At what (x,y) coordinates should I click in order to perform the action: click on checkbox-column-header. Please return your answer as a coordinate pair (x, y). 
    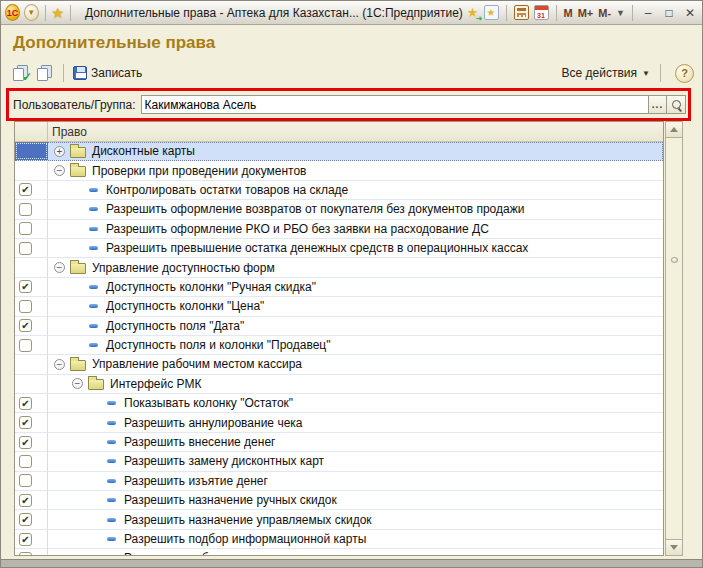
    Looking at the image, I should click on (32, 132).